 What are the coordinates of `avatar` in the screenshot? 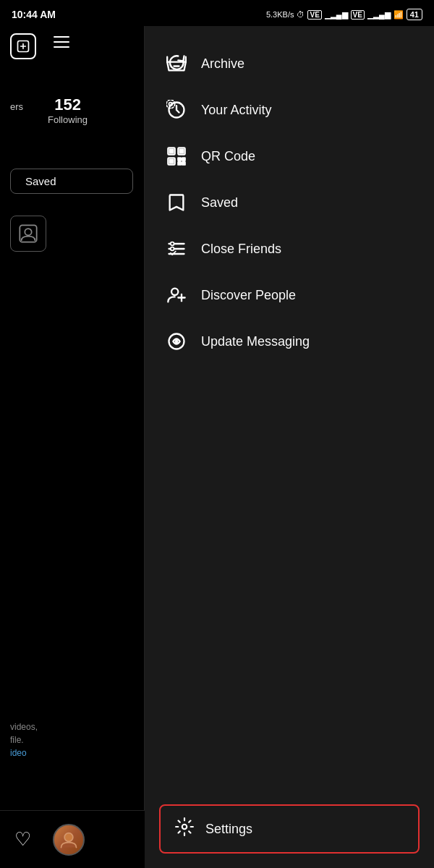 It's located at (69, 840).